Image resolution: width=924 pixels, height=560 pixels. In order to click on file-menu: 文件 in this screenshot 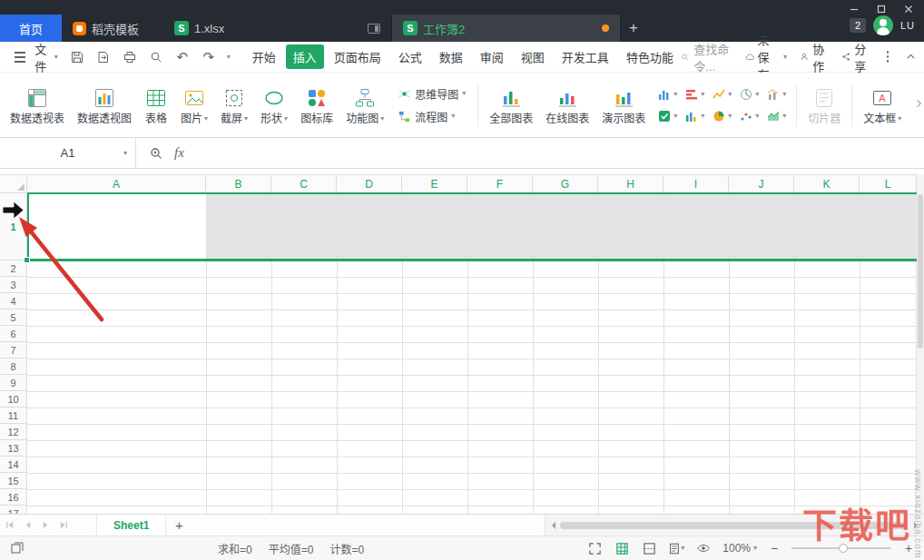, I will do `click(45, 57)`.